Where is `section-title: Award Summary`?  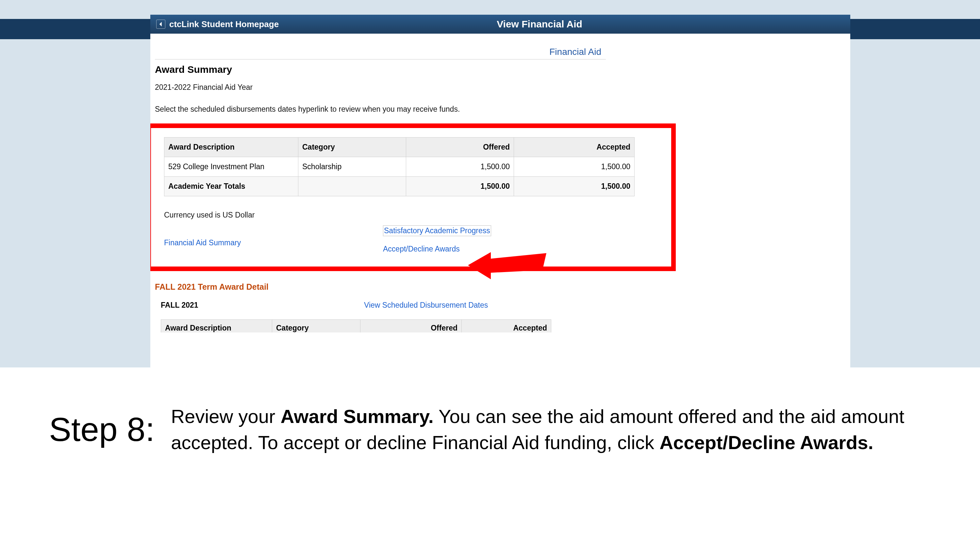
section-title: Award Summary is located at coordinates (500, 70).